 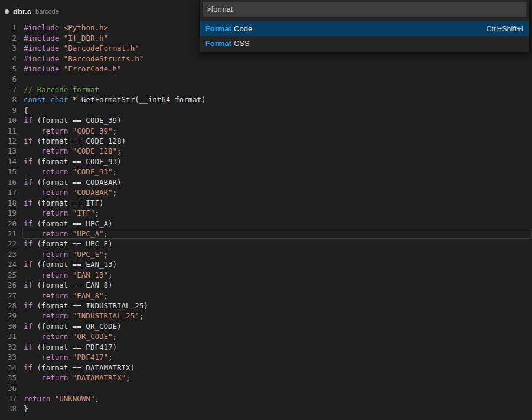 I want to click on line-number: 35, so click(x=8, y=378).